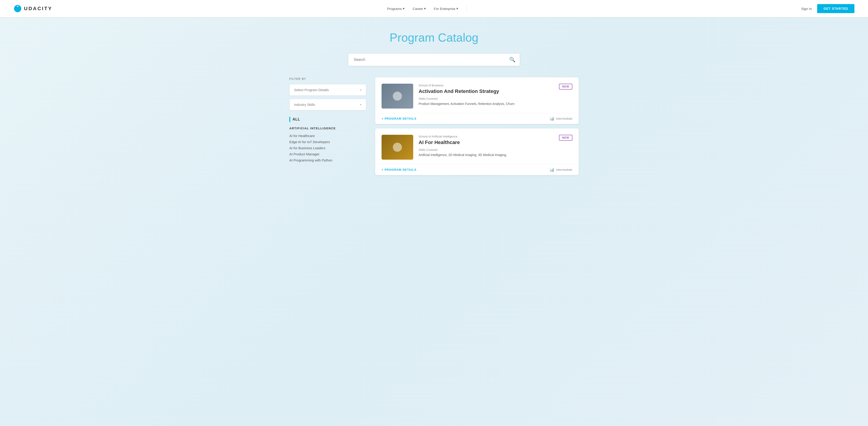 This screenshot has width=868, height=426. What do you see at coordinates (486, 142) in the screenshot?
I see `card-title-ai: AI For Healthcare` at bounding box center [486, 142].